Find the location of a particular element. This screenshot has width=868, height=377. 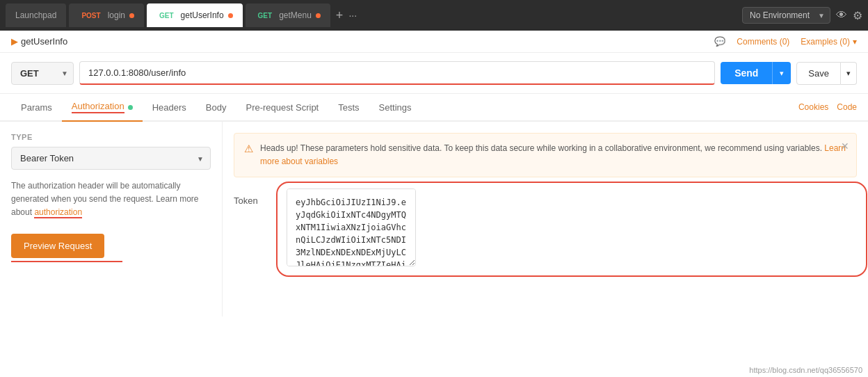

examples-link: Examples (0) ▾ is located at coordinates (829, 42).